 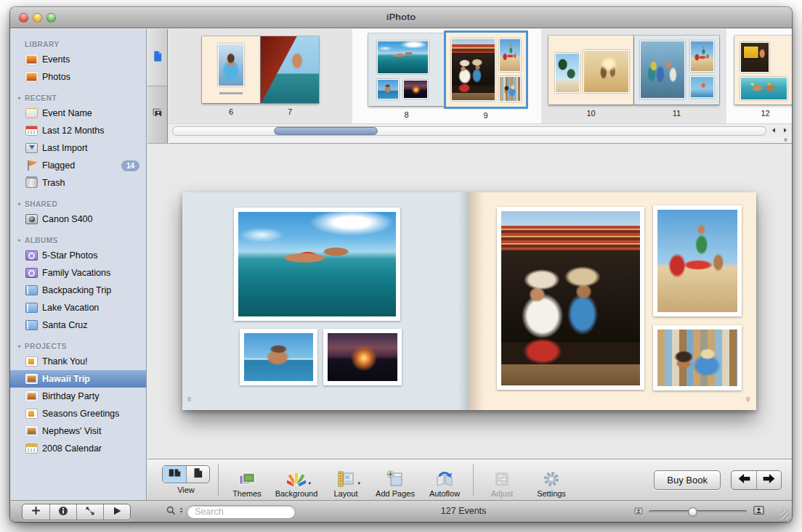 I want to click on sidebar-item-events: Events, so click(x=78, y=60).